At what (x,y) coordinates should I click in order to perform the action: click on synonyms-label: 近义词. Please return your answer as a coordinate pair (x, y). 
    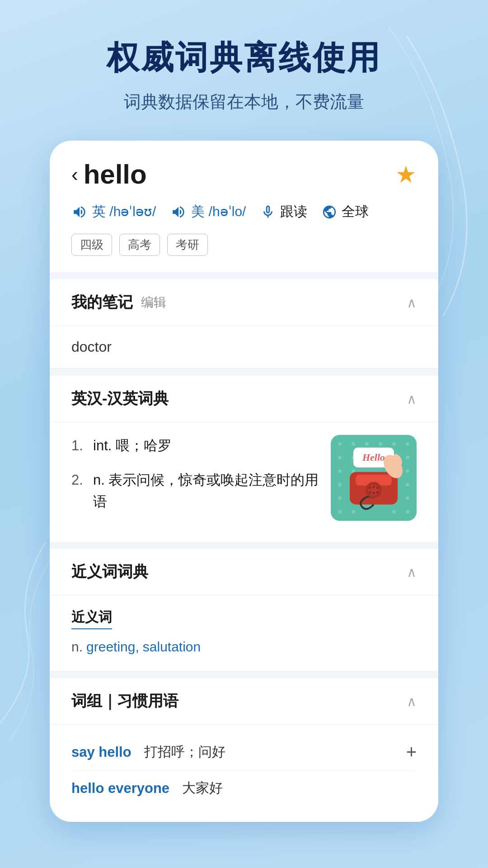
    Looking at the image, I should click on (92, 618).